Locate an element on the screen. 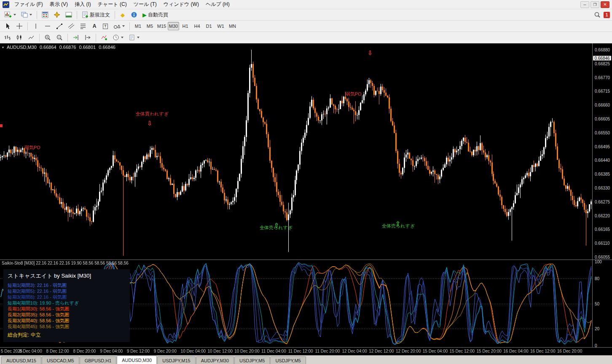  text-button: A is located at coordinates (94, 26).